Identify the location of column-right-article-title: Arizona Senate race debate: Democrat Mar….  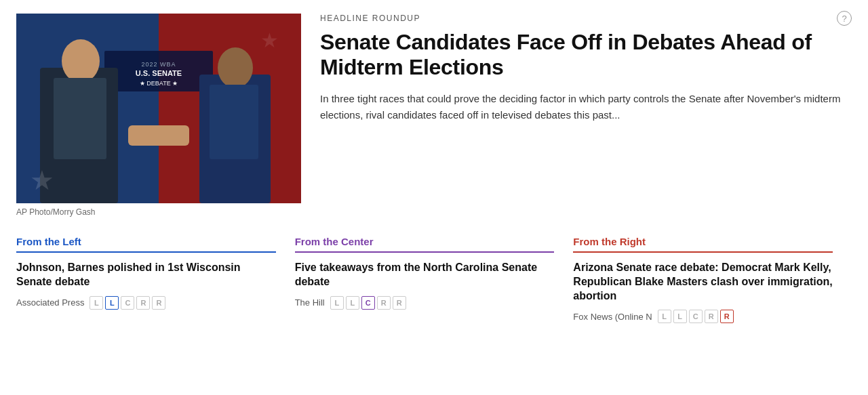
(703, 282).